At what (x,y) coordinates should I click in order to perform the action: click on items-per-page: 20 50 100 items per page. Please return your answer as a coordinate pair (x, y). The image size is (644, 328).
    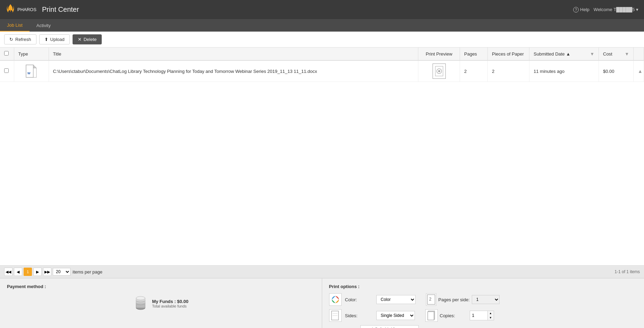
    Looking at the image, I should click on (78, 272).